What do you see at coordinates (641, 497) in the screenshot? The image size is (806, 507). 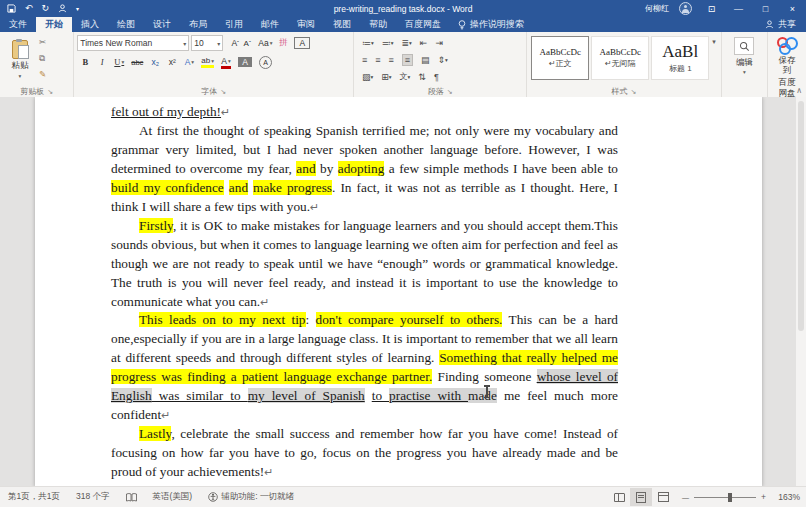 I see `print-layout-icon` at bounding box center [641, 497].